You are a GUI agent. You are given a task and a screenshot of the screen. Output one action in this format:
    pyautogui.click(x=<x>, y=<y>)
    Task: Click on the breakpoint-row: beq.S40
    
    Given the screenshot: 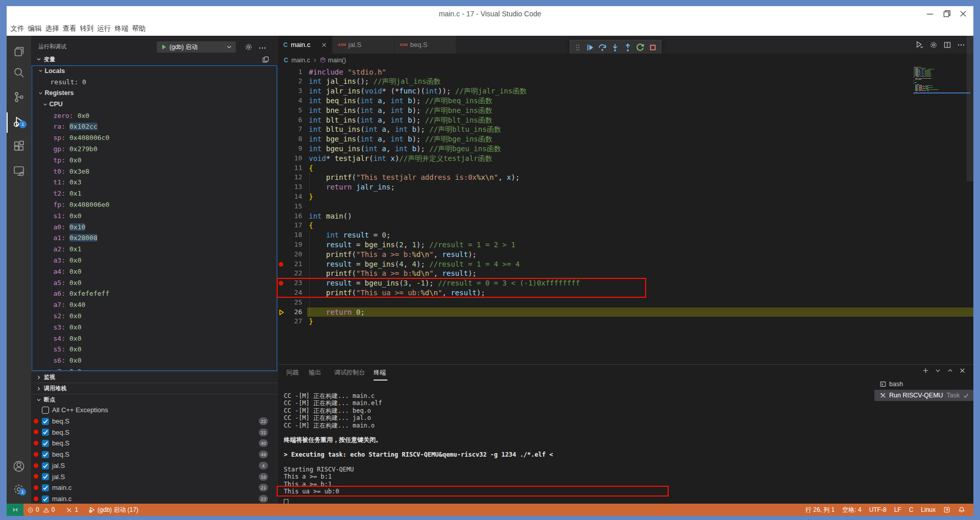 What is the action you would take?
    pyautogui.click(x=155, y=443)
    